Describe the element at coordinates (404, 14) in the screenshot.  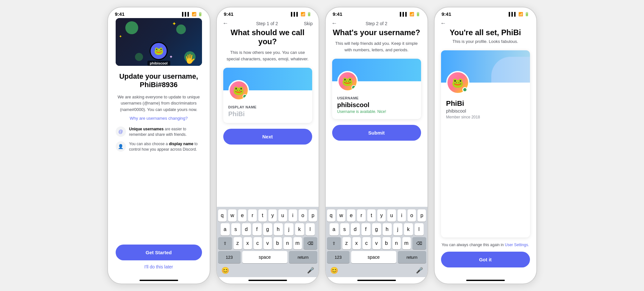
I see `signal-icon-3: ▌▌▌` at that location.